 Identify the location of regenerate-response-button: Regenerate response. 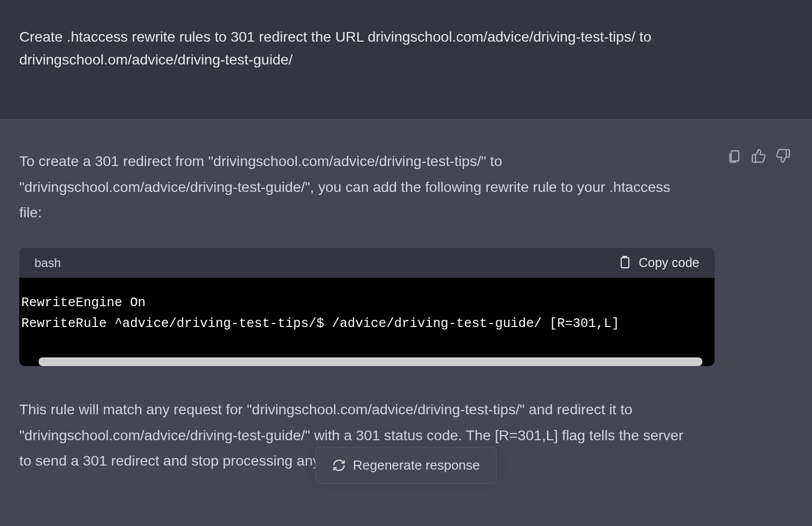
(406, 465).